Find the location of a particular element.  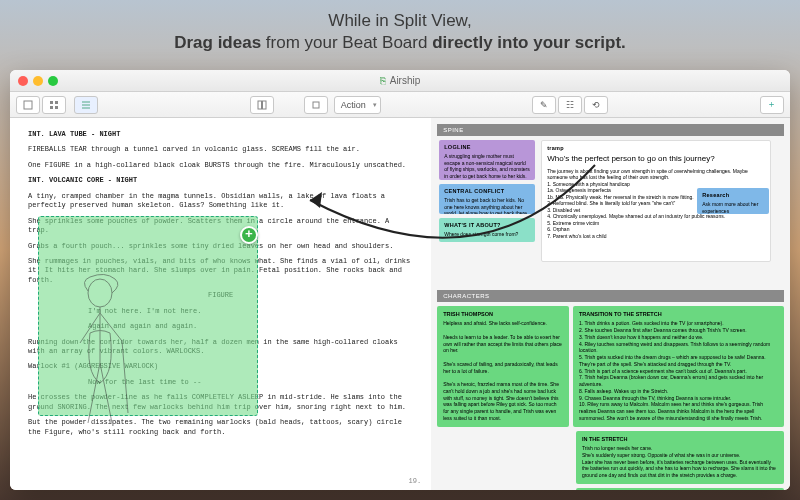

section-header-characters: CHARACTERS is located at coordinates (610, 296).